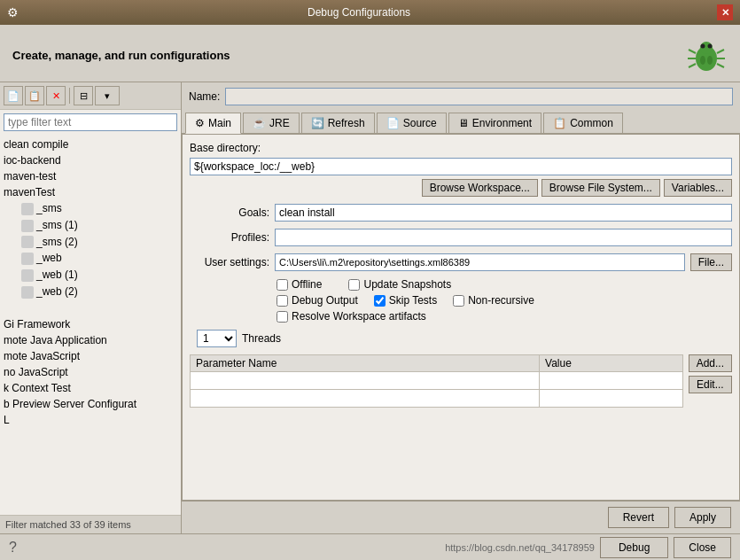  I want to click on filter-status: Filter matched 33 of 39 items, so click(90, 525).